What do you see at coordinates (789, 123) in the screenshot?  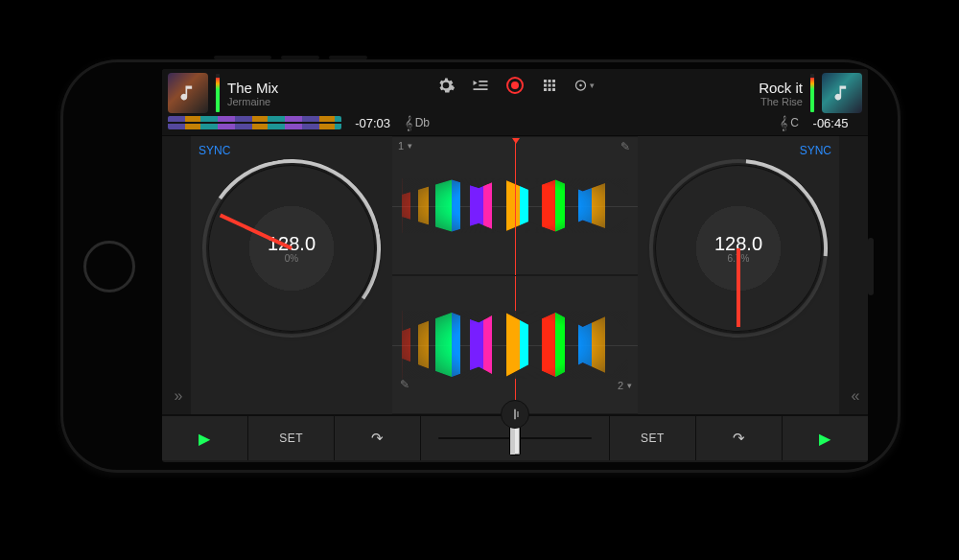 I see `key-b: 𝄞C` at bounding box center [789, 123].